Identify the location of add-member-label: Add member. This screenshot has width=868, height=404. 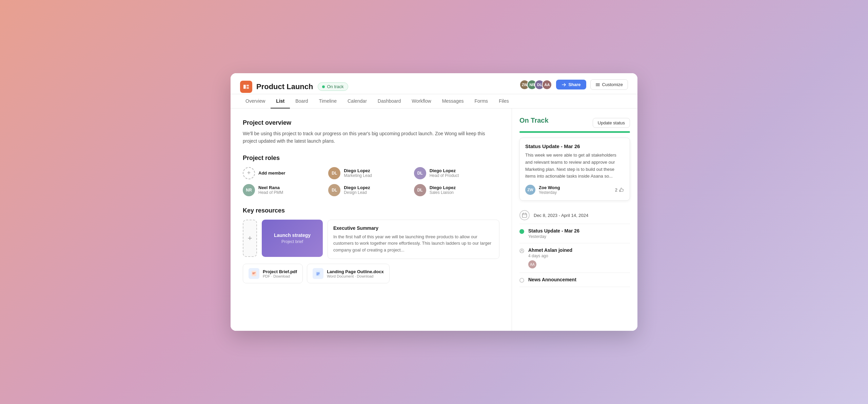
(272, 173).